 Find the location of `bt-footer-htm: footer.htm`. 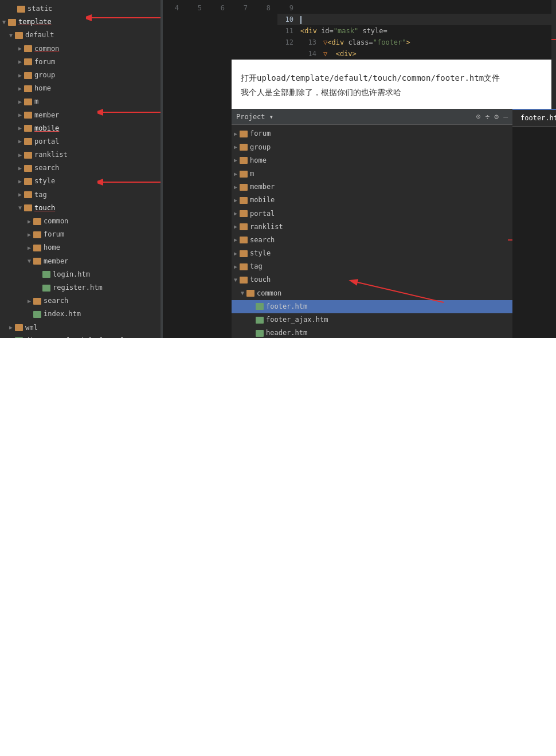

bt-footer-htm: footer.htm is located at coordinates (372, 307).